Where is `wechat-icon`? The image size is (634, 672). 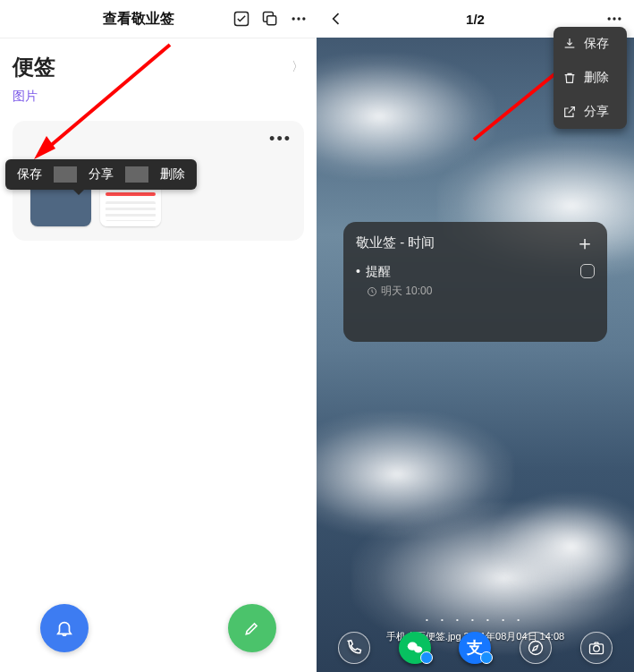 wechat-icon is located at coordinates (415, 648).